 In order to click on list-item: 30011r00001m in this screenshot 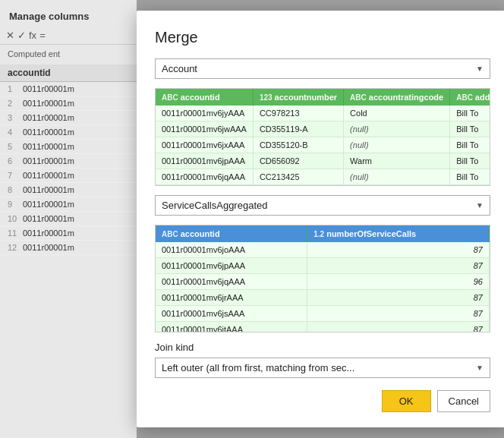, I will do `click(68, 118)`.